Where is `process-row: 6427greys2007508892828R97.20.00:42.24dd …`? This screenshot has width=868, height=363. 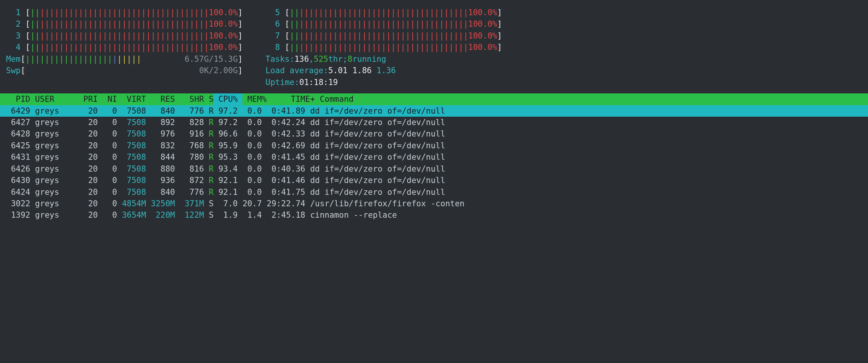 process-row: 6427greys2007508892828R97.20.00:42.24dd … is located at coordinates (434, 122).